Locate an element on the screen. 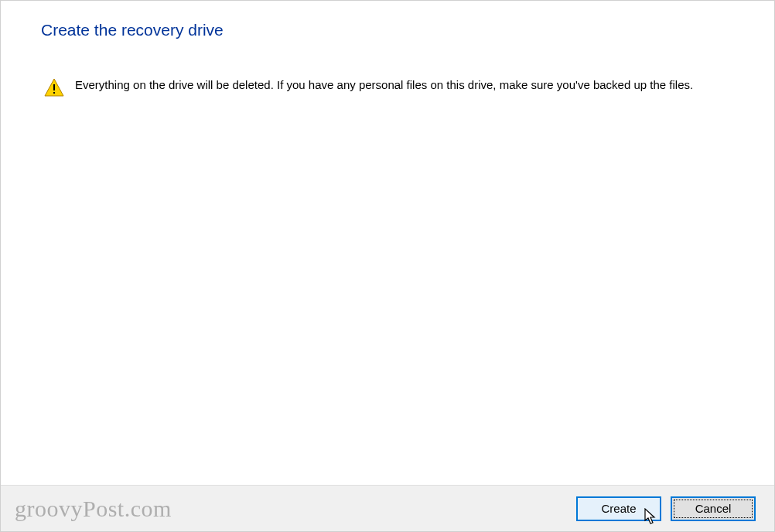 The image size is (775, 532). warning-message: Everything on the drive will be deleted.… is located at coordinates (384, 85).